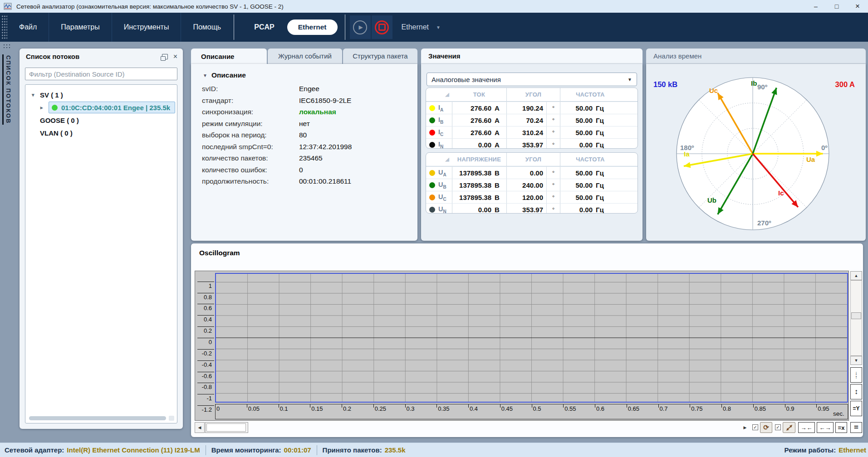 The width and height of the screenshot is (868, 457). What do you see at coordinates (479, 144) in the screenshot?
I see `magnitude-cell: 0.00A` at bounding box center [479, 144].